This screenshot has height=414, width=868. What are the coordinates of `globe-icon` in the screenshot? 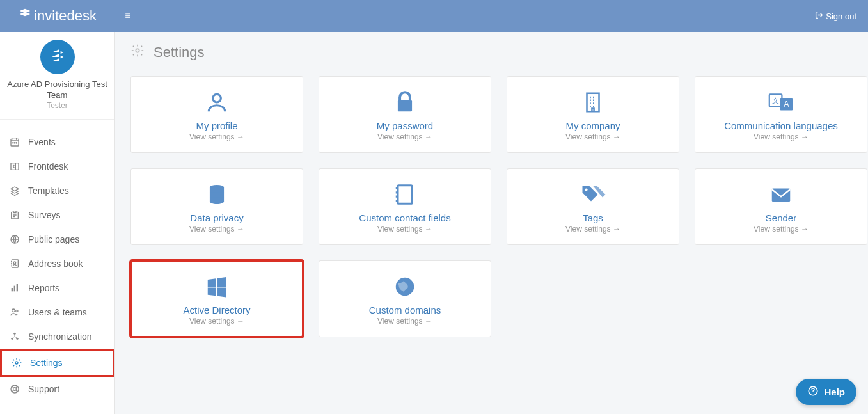 It's located at (15, 239).